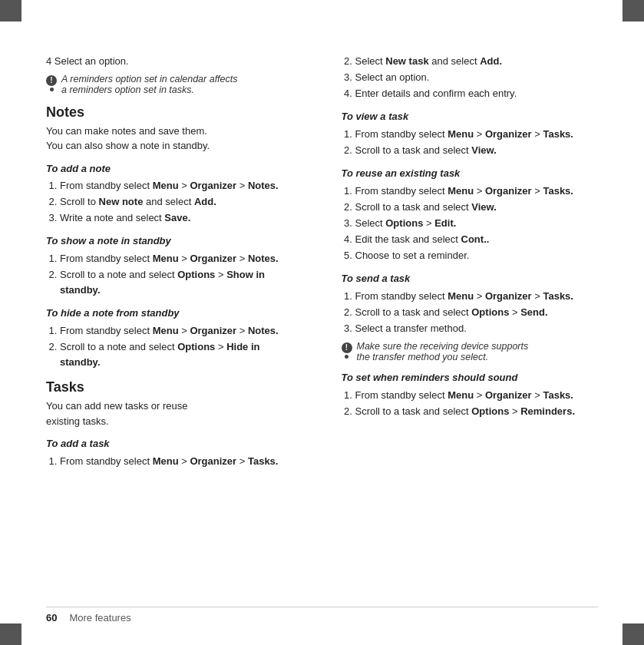 The height and width of the screenshot is (645, 644). What do you see at coordinates (183, 84) in the screenshot?
I see `note-text: A reminders option set in calendar affec…` at bounding box center [183, 84].